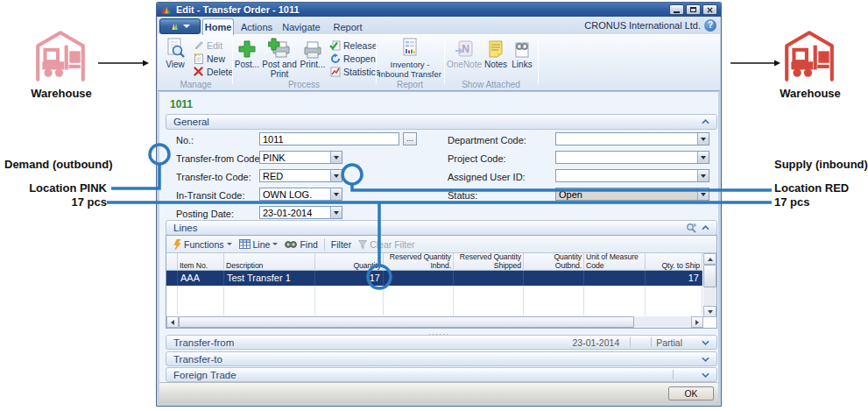 The image size is (868, 411). I want to click on transfer-from-status: Partial, so click(669, 343).